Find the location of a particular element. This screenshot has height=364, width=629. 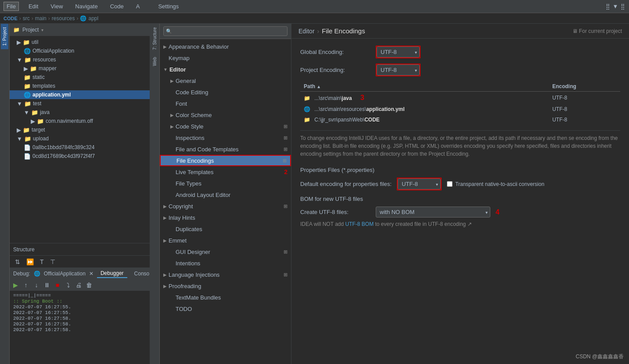

project-encoding-select: UTF-8 ISO-8859-1 is located at coordinates (398, 70).